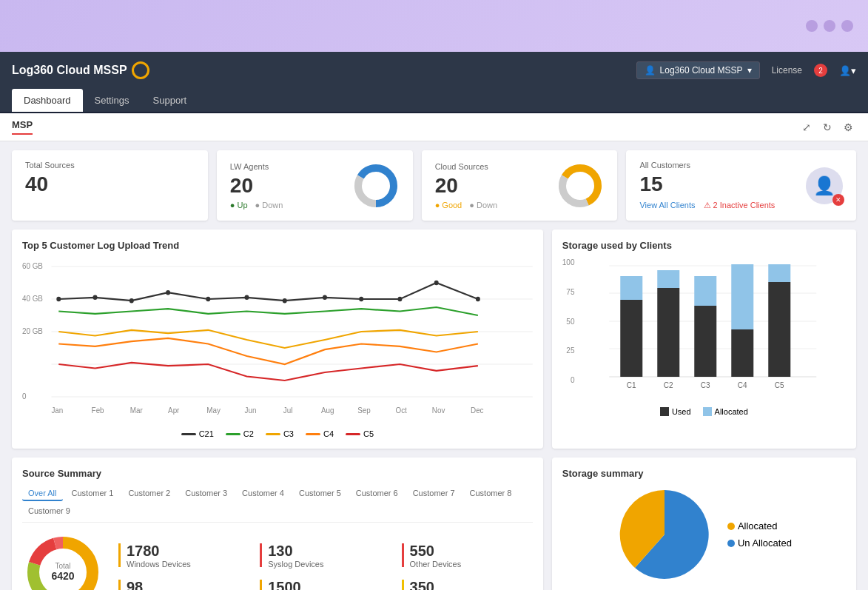 The image size is (868, 590). I want to click on svg-text: Jul, so click(289, 411).